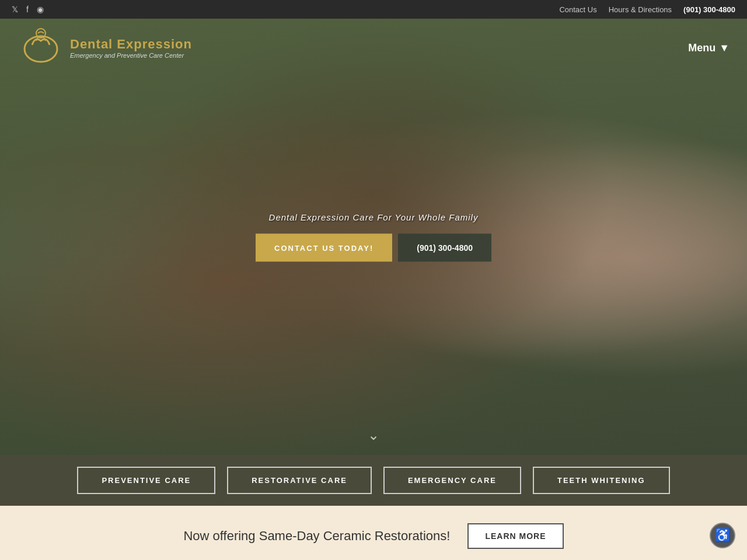  I want to click on phone-button: (901) 300-4800, so click(445, 248).